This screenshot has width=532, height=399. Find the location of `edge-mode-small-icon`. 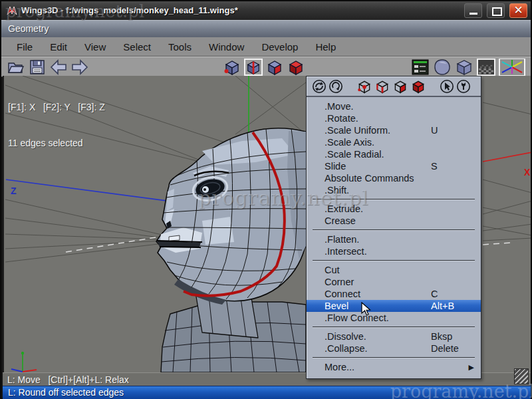

edge-mode-small-icon is located at coordinates (382, 86).